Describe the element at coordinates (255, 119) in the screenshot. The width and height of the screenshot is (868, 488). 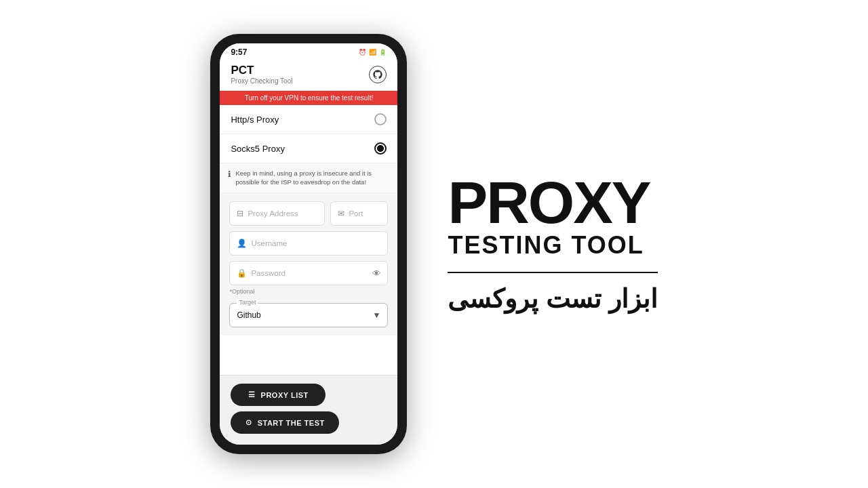
I see `radio-label-https: Http/s Proxy` at that location.